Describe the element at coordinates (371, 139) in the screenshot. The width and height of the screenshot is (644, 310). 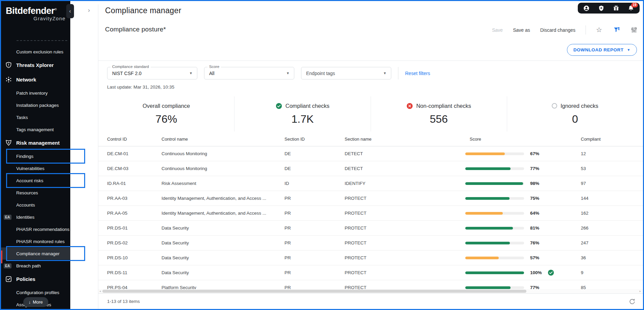
I see `table-header-row: Control IDControl nameSection IDSection …` at that location.